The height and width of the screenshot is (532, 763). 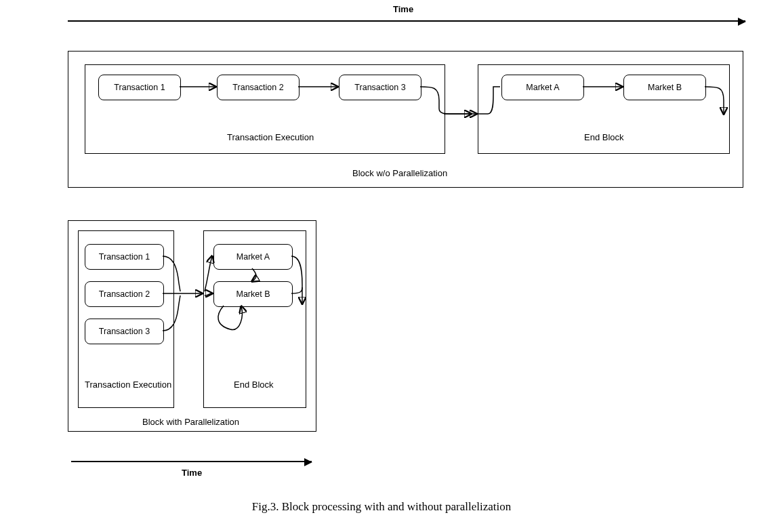 What do you see at coordinates (258, 87) in the screenshot?
I see `transaction-2-top: Transaction 2` at bounding box center [258, 87].